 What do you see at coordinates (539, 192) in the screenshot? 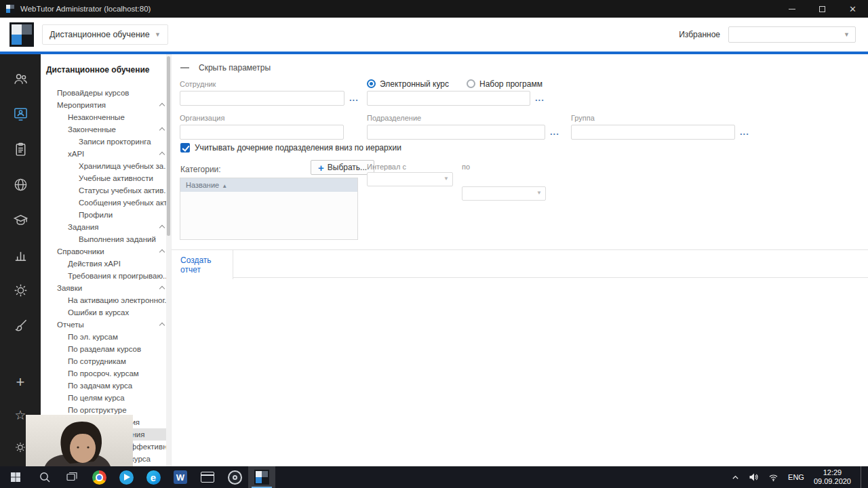
I see `chevron-down-icon: ▼` at bounding box center [539, 192].